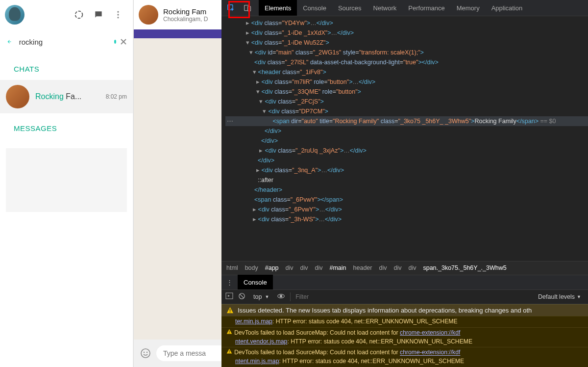  Describe the element at coordinates (117, 97) in the screenshot. I see `chat-time: 8:02 pm` at that location.